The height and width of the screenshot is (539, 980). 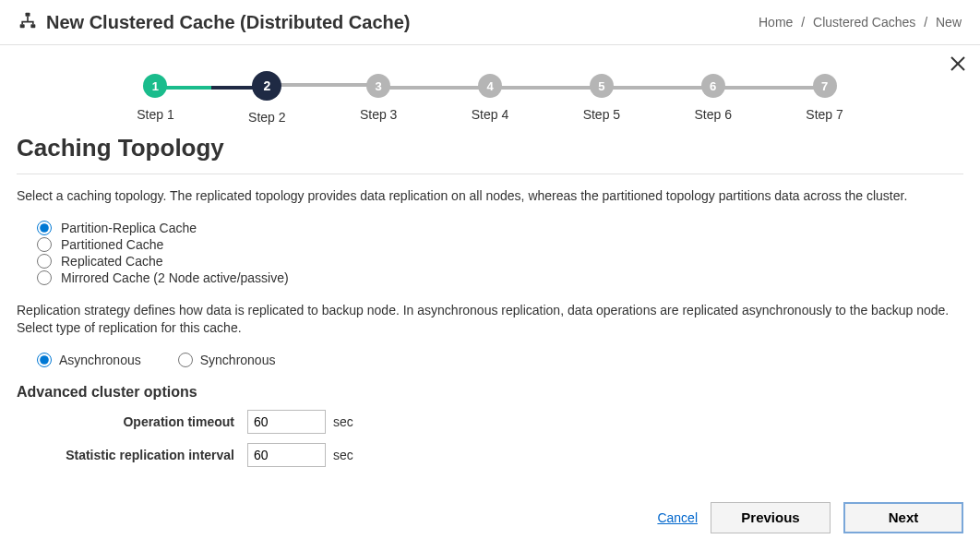 What do you see at coordinates (286, 455) in the screenshot?
I see `statistic-interval-input` at bounding box center [286, 455].